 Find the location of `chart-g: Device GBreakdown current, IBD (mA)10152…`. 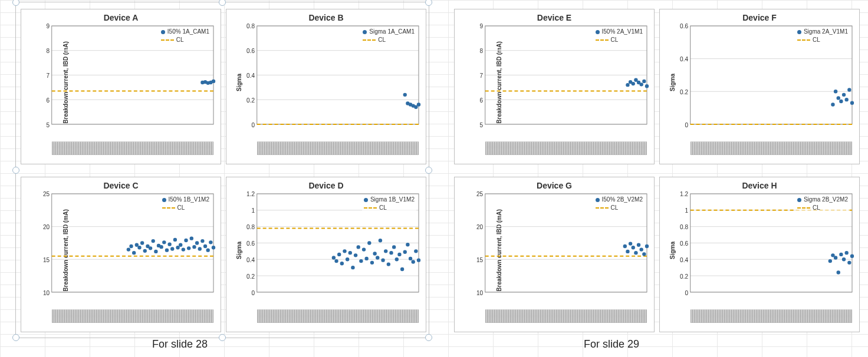

chart-g: Device GBreakdown current, IBD (mA)10152… is located at coordinates (554, 254).